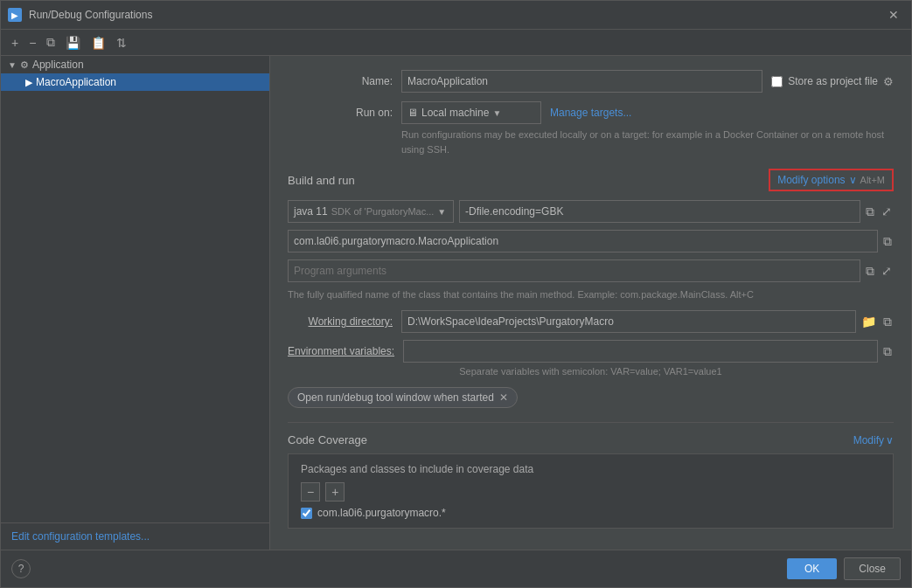 The width and height of the screenshot is (912, 588). What do you see at coordinates (15, 43) in the screenshot?
I see `add-config-button: +` at bounding box center [15, 43].